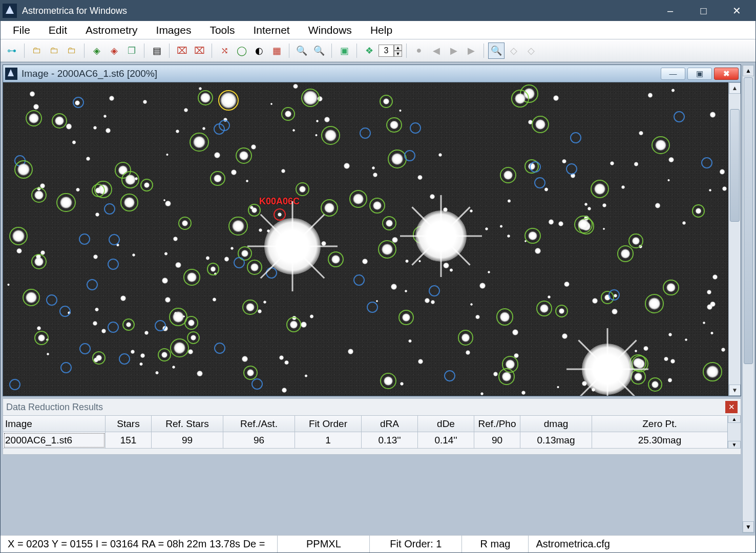  What do you see at coordinates (734, 432) in the screenshot?
I see `results-vertical-scrollbar: ▲ ▼` at bounding box center [734, 432].